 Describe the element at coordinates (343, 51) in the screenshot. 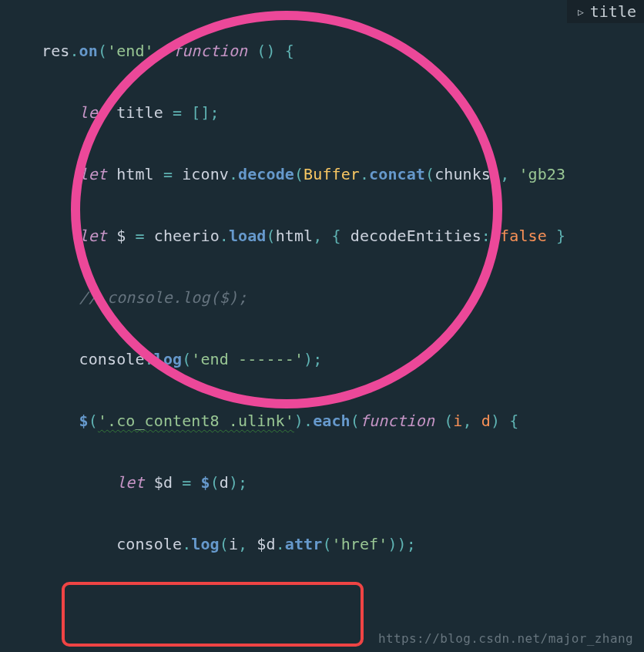

I see `code-line: res.on('end', function () {` at that location.